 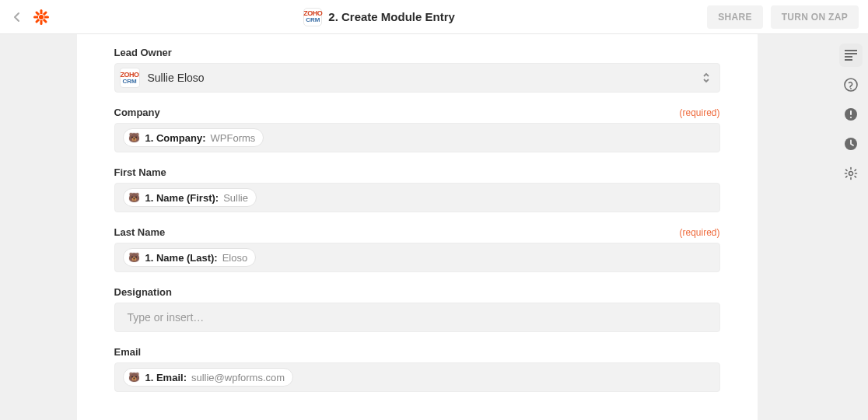 I want to click on pill-first-name-value: Sullie, so click(x=236, y=198).